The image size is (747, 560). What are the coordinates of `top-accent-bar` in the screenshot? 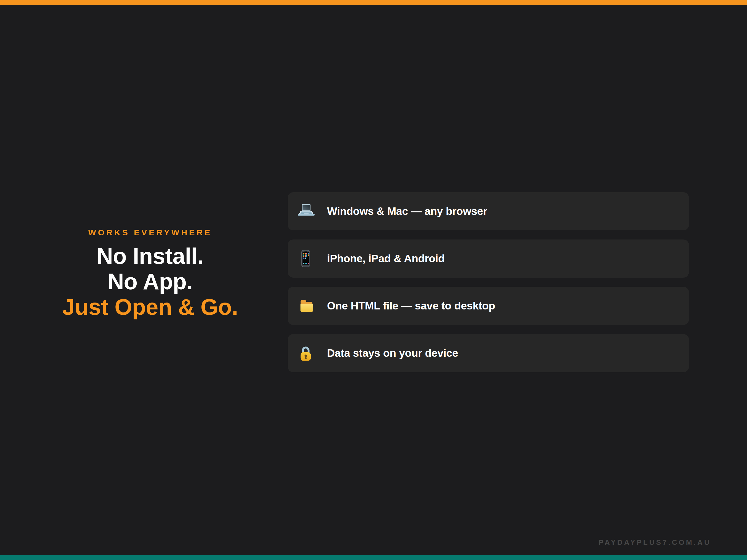 It's located at (374, 3).